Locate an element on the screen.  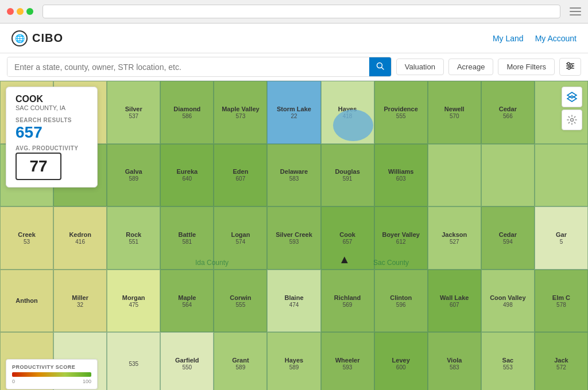
map-cell: Gar5 is located at coordinates (562, 238).